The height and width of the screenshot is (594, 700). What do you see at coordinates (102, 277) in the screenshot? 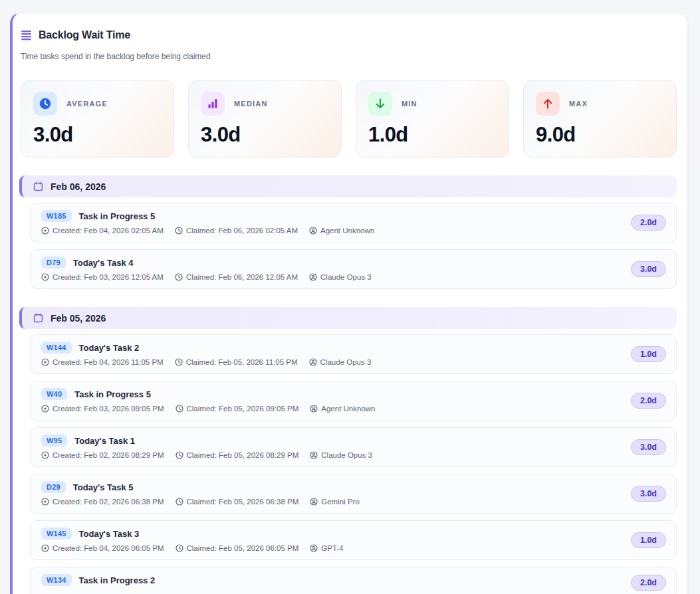
I see `created-meta: Created: Feb 03, 2026 12:05 AM` at bounding box center [102, 277].